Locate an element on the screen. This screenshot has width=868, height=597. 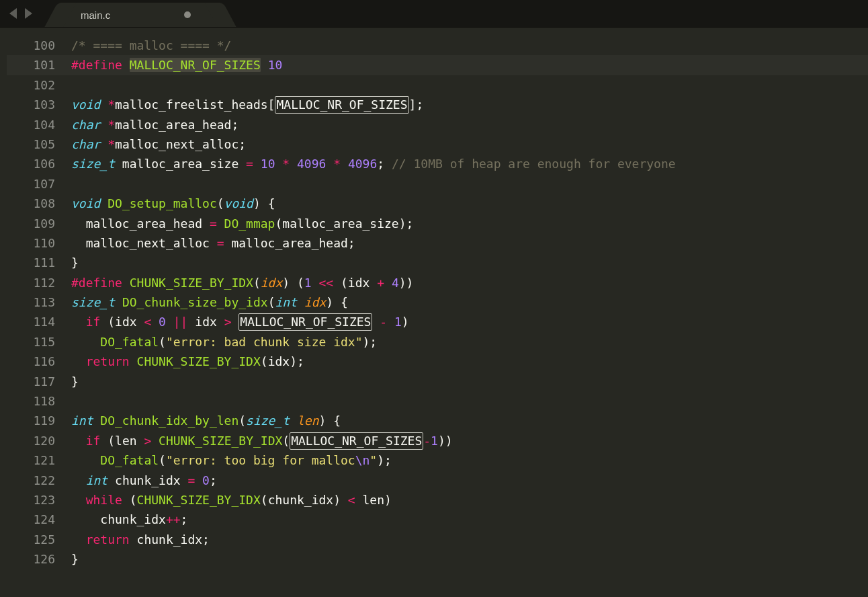
token: len) is located at coordinates (374, 500).